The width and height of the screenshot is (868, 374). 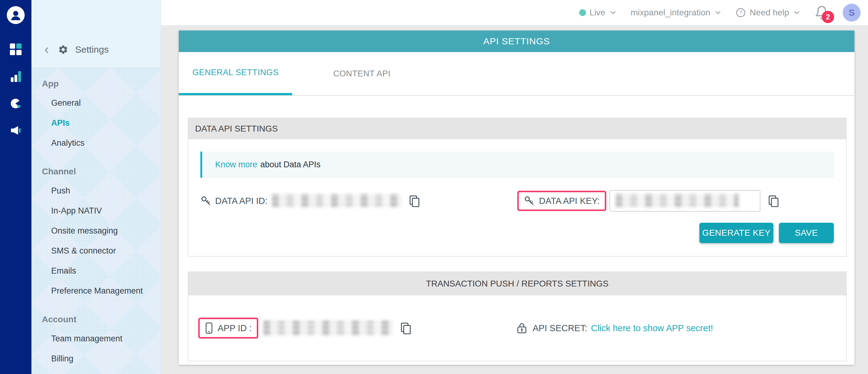 What do you see at coordinates (236, 74) in the screenshot?
I see `tab-general-settings: GENERAL SETTINGS` at bounding box center [236, 74].